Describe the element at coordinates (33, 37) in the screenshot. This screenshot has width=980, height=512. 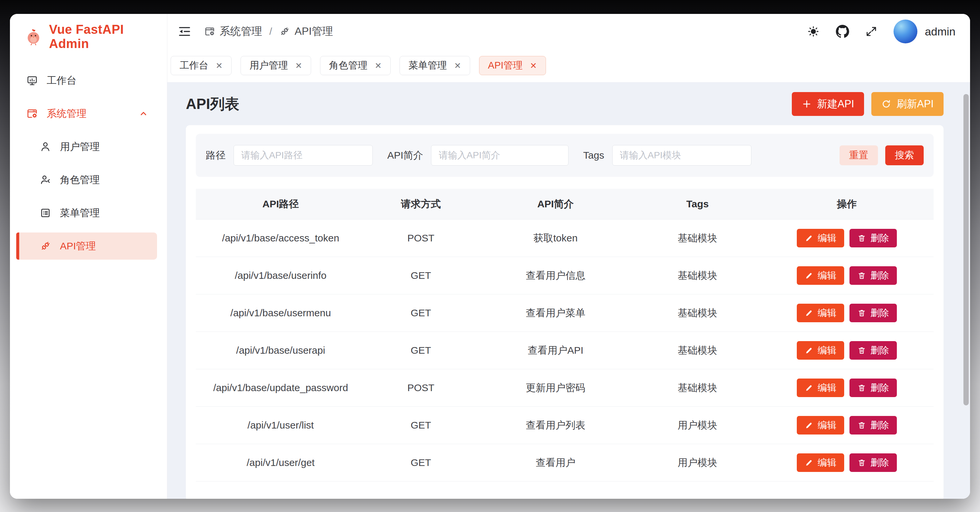
I see `logo-chick-icon` at that location.